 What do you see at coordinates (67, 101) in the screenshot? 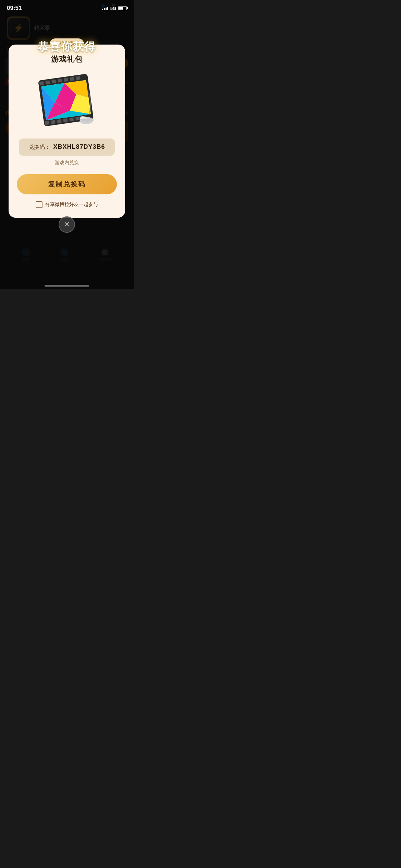
I see `film-reel-icon` at bounding box center [67, 101].